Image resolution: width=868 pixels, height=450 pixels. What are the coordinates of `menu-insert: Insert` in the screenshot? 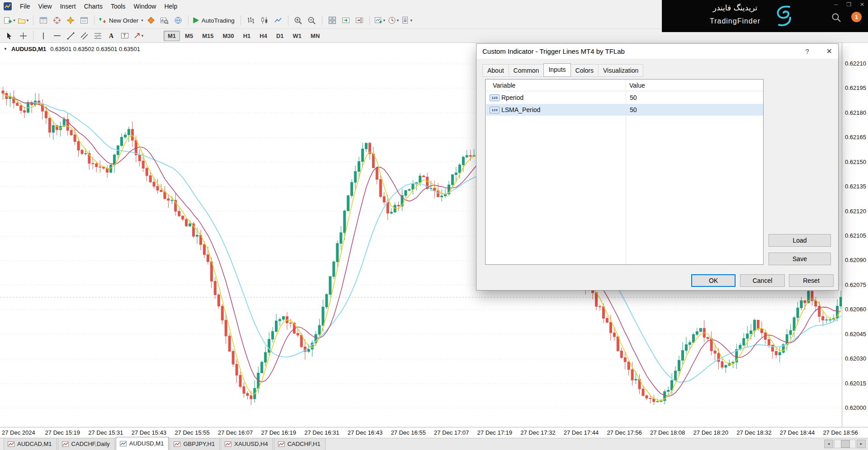 It's located at (68, 6).